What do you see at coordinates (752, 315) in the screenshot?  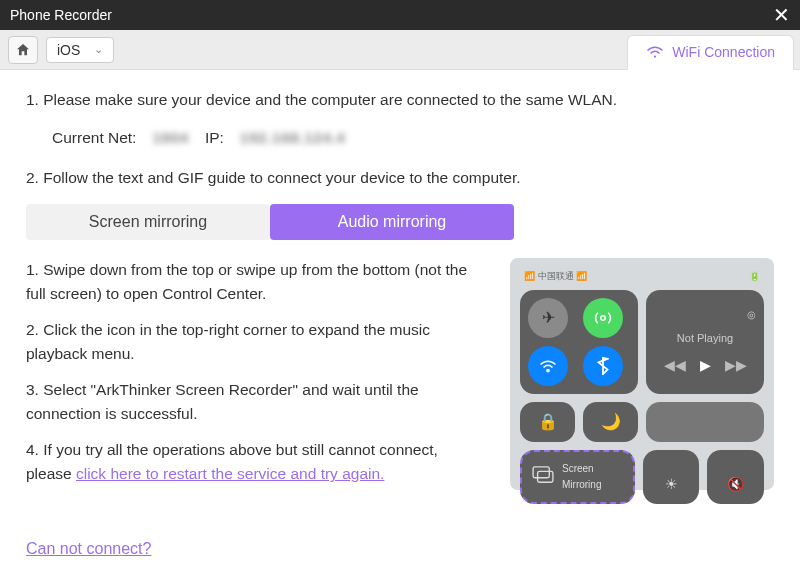 I see `airplay-icon: ◎` at bounding box center [752, 315].